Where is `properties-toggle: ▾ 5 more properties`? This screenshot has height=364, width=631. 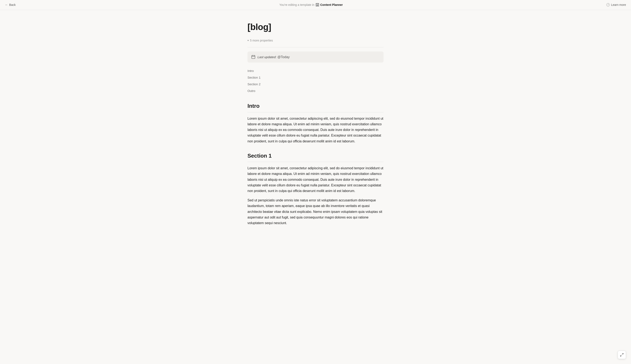 properties-toggle: ▾ 5 more properties is located at coordinates (316, 40).